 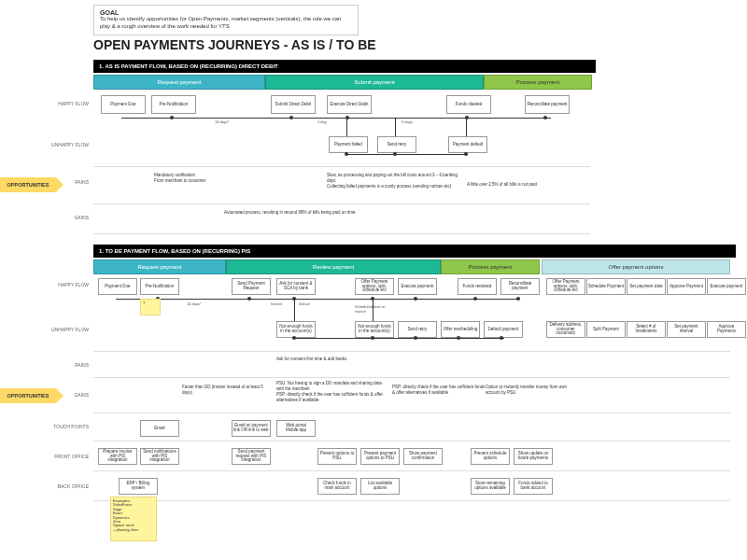 I want to click on bo-5: Funds added to bank account, so click(x=533, y=486).